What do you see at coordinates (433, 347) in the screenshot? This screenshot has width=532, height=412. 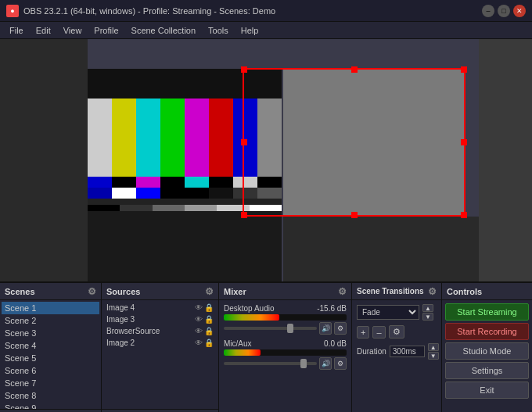 I see `duration-up-button: ▲` at bounding box center [433, 347].